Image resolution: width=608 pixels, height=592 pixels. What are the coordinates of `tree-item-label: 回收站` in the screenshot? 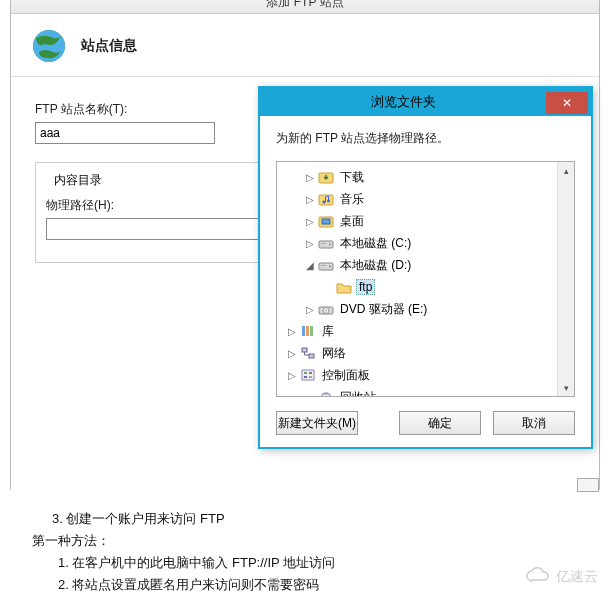 It's located at (358, 393).